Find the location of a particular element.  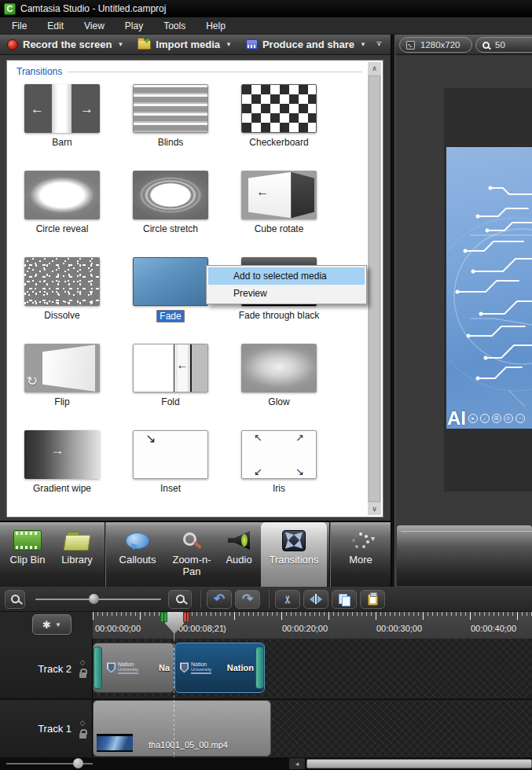

transition-label: Gradient wipe is located at coordinates (62, 488).